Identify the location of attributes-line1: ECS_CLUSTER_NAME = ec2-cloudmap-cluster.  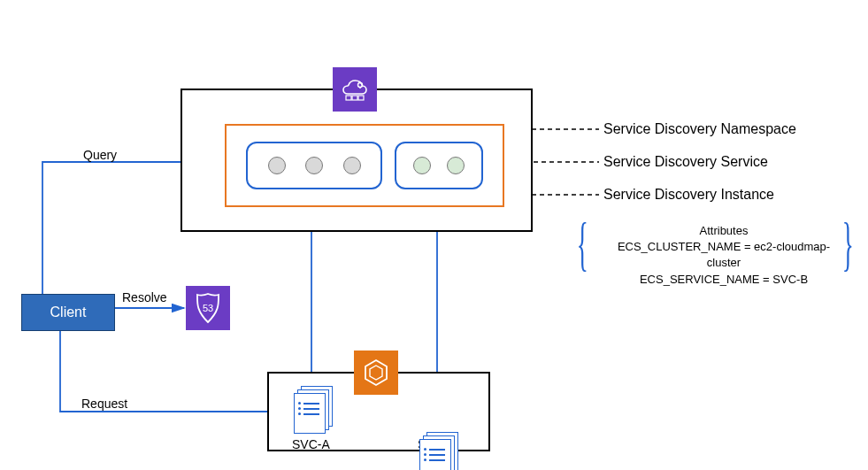
(724, 255).